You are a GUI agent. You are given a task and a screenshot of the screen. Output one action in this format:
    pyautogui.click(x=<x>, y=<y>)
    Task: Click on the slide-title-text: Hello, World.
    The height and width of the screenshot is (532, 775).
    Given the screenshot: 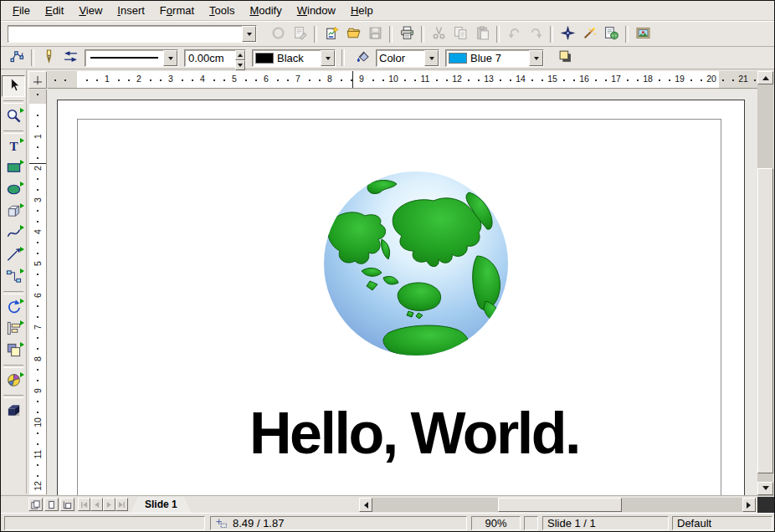 What is the action you would take?
    pyautogui.click(x=414, y=433)
    